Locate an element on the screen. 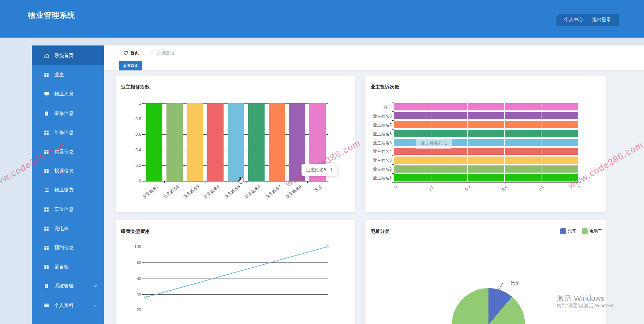 This screenshot has height=324, width=644. app-header: 物业管理系统 个人中心 退出登录 is located at coordinates (322, 19).